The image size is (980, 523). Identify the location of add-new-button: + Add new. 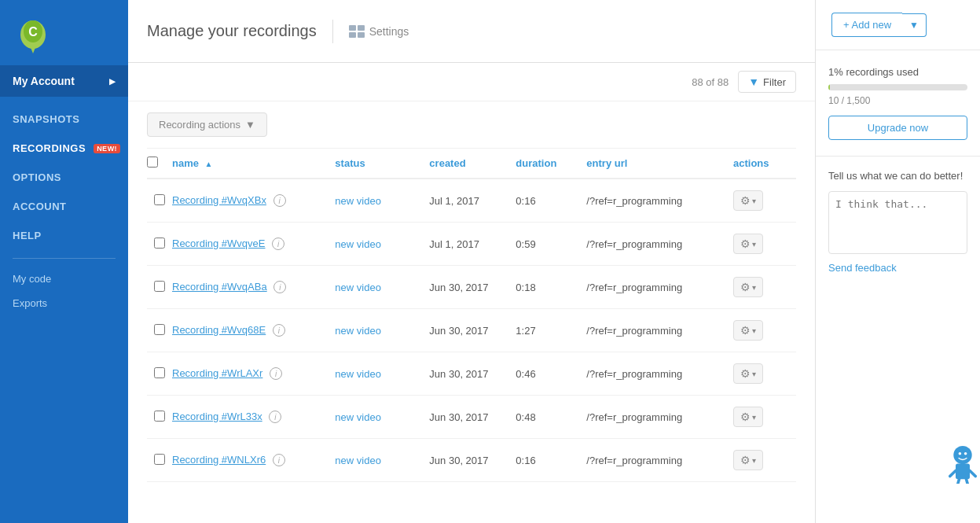
(867, 25).